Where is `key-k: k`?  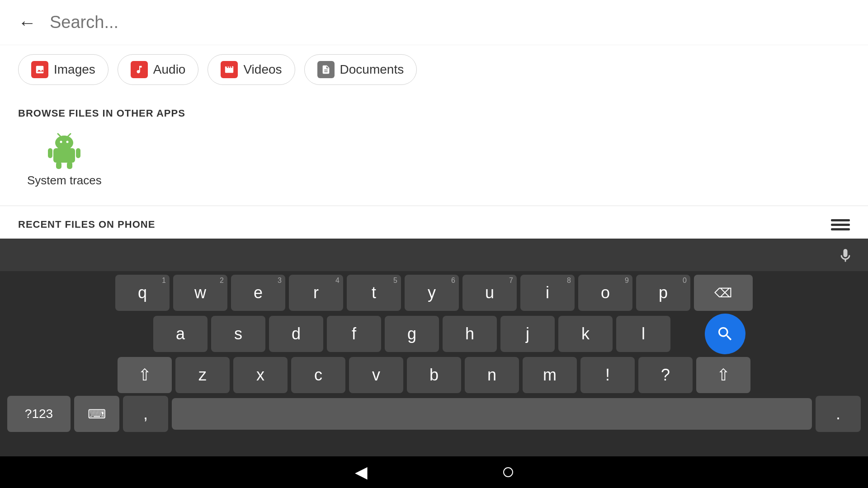
key-k: k is located at coordinates (585, 334).